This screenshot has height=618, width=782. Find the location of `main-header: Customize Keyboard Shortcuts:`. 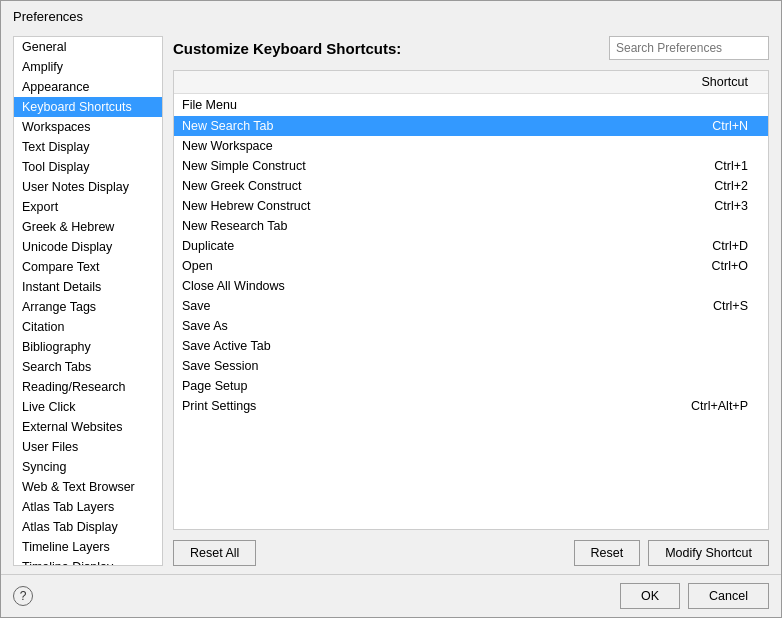

main-header: Customize Keyboard Shortcuts: is located at coordinates (471, 48).